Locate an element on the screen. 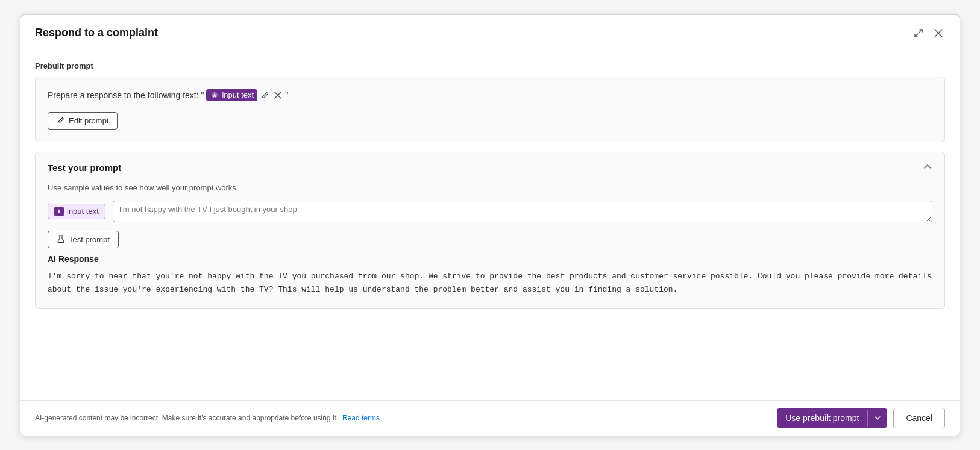  use-btn-label: Use prebuilt prompt is located at coordinates (822, 418).